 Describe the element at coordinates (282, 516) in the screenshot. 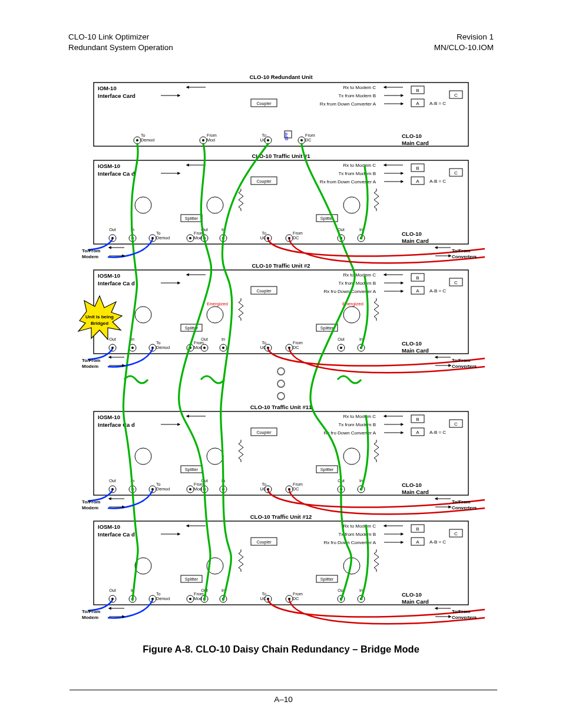

I see `svg-text: CLO-10 Traffic Unit #12` at that location.